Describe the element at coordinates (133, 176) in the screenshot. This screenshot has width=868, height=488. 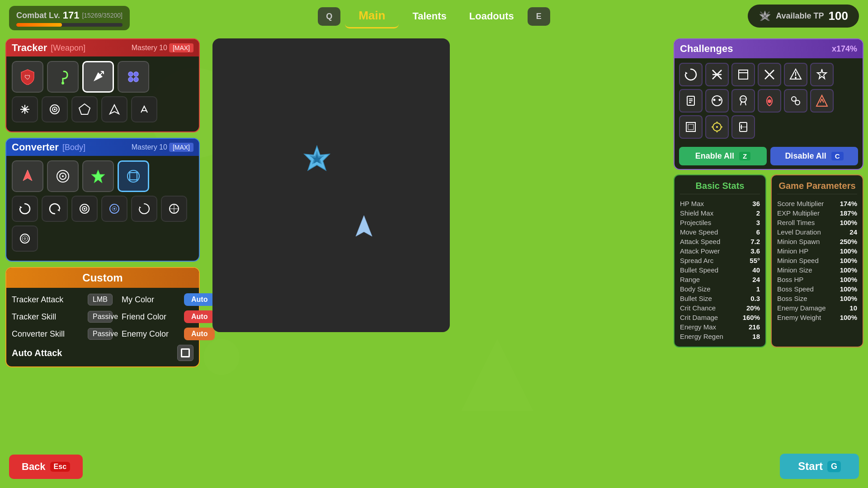
I see `converter-icon-frame` at that location.